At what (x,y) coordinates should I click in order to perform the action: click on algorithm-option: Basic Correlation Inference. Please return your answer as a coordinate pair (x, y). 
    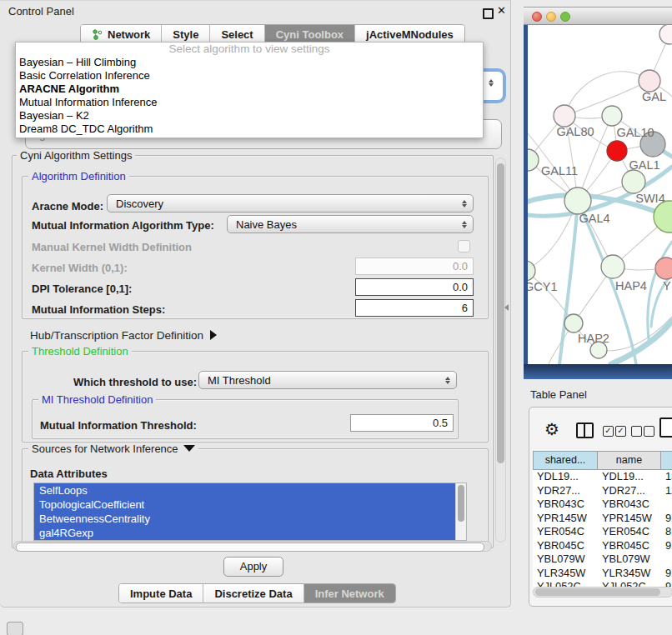
    Looking at the image, I should click on (249, 76).